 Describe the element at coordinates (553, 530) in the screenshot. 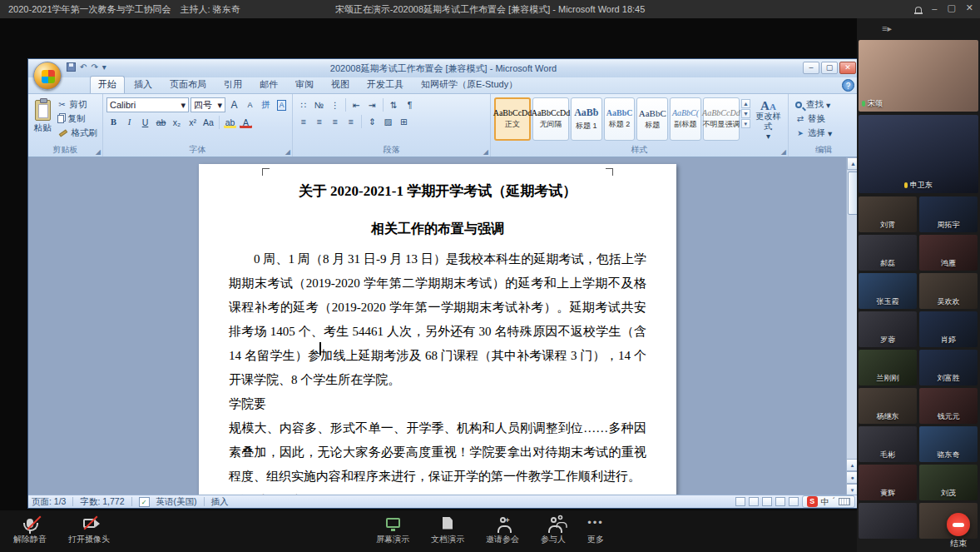

I see `participants-button: 参与人` at that location.